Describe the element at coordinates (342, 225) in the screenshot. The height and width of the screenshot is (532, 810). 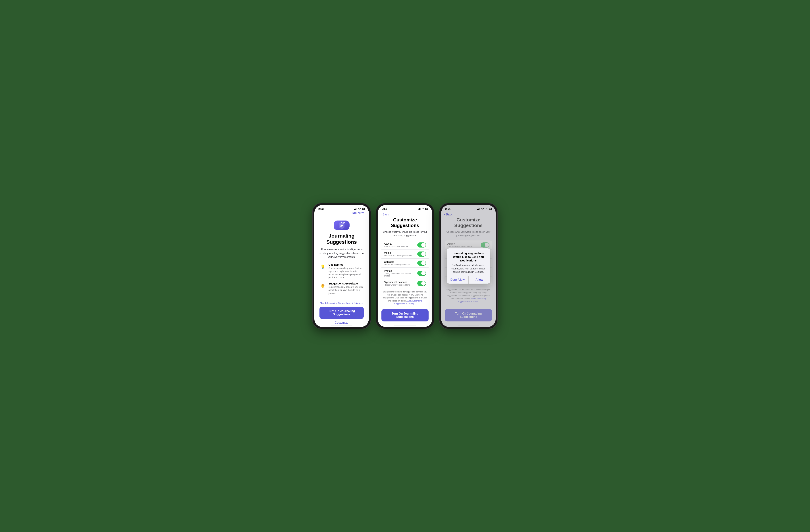
I see `app-icon: ✦ ✦` at that location.